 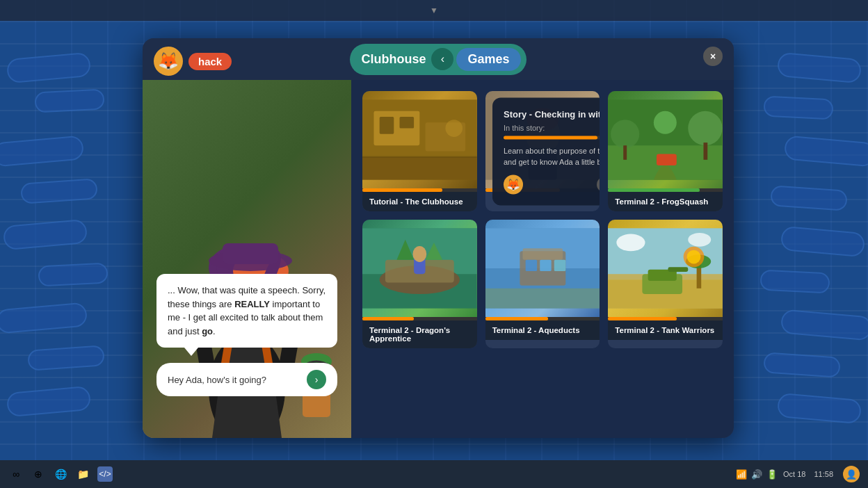 I want to click on taskbar-right: 📶 🔊 🔋 Oct 18 11:58 👤, so click(x=798, y=474).